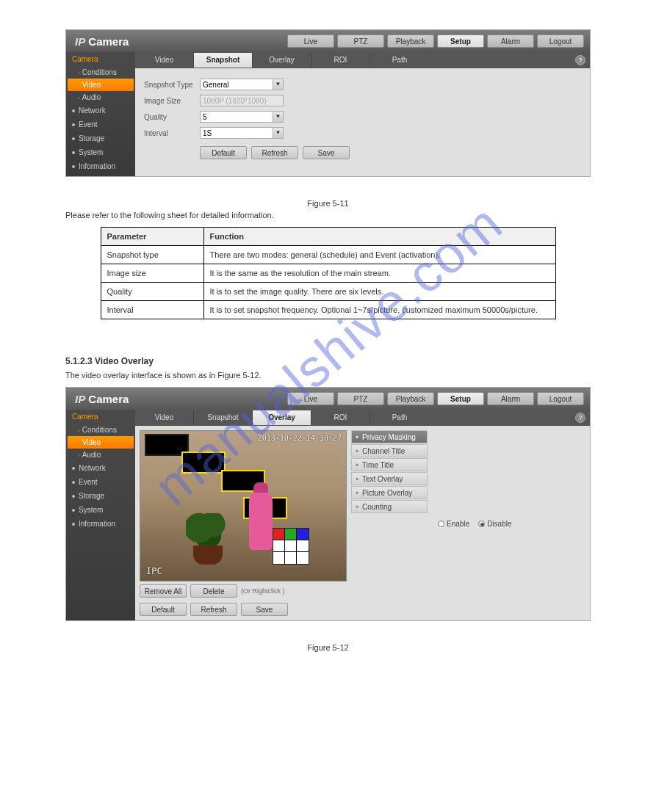 This screenshot has height=812, width=656. Describe the element at coordinates (243, 523) in the screenshot. I see `preview-pane: 2013-10-22 14:30:27 IPC Remove All` at that location.